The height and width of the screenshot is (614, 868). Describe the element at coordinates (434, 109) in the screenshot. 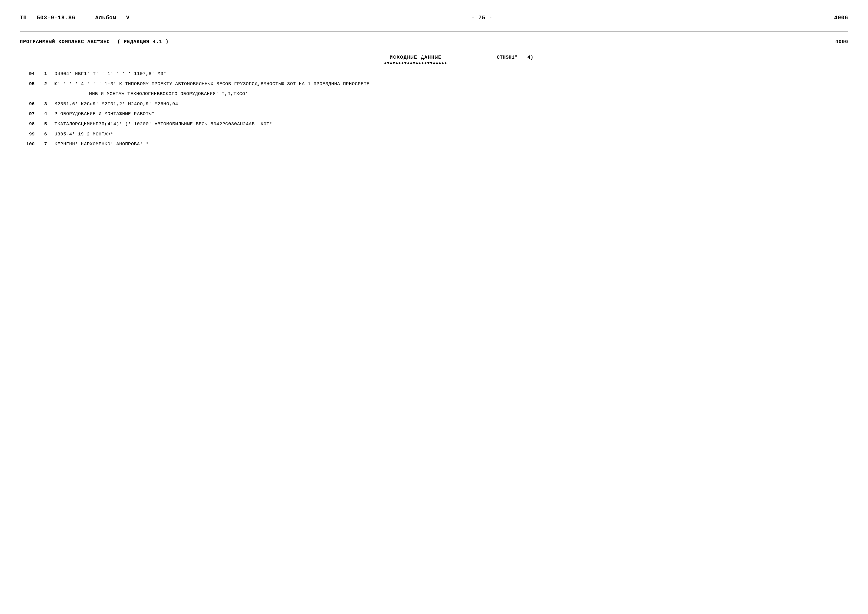

I see `data-table: 94 1 D4904' НВГ1' Т' ' 1' ' ' ' 1107,8' …` at that location.